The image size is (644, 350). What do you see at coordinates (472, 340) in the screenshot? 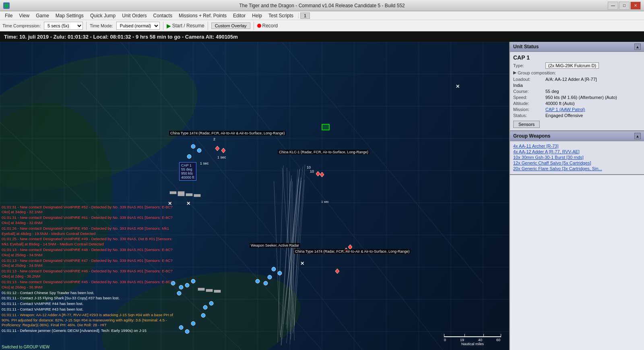
I see `scale-labels: 0 19 40 60` at bounding box center [472, 340].